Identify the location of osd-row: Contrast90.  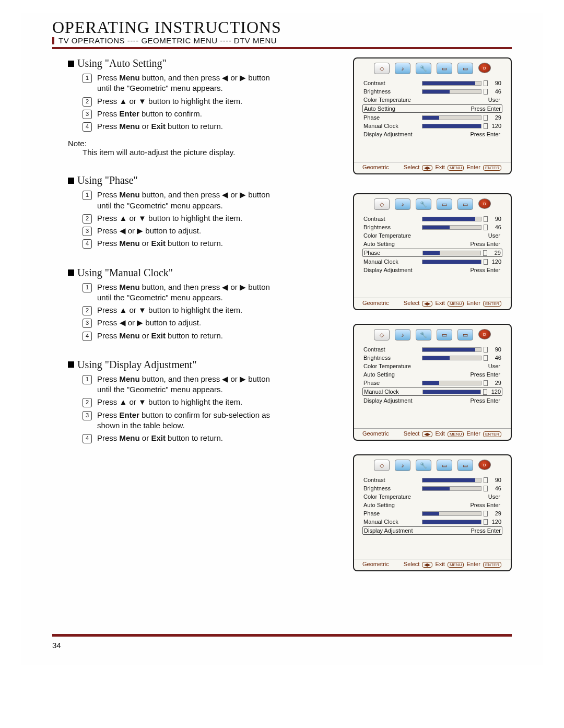
(432, 349).